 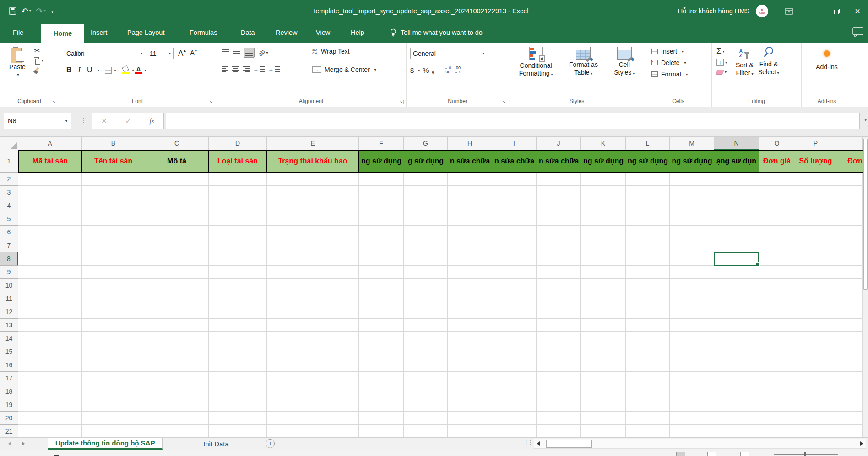 I want to click on row-header-7: 7, so click(x=9, y=245).